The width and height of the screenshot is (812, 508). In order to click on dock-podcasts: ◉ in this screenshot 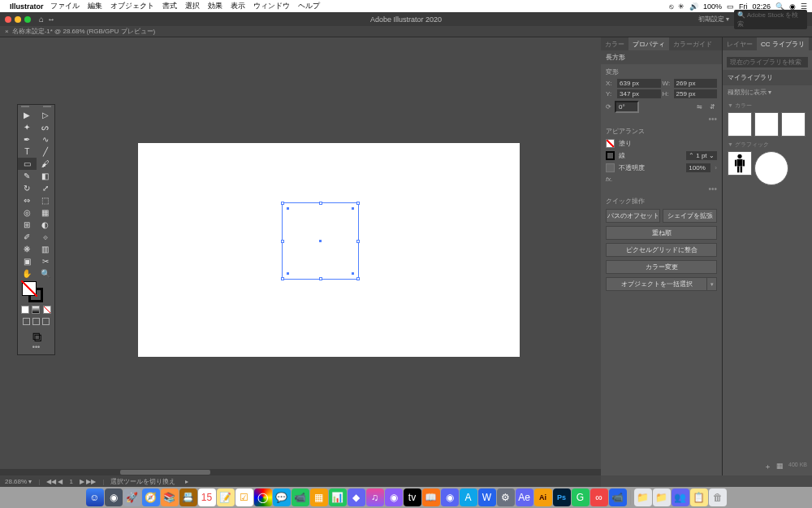, I will do `click(394, 497)`.